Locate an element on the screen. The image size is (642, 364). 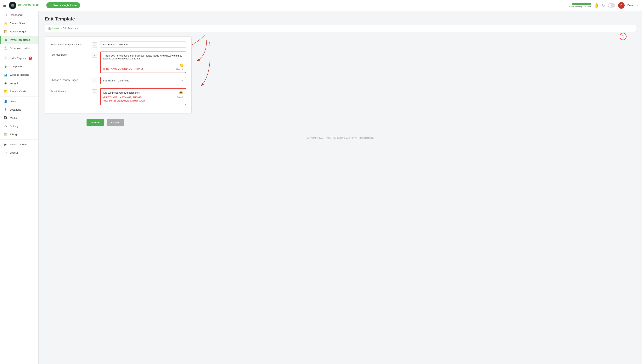
text-msg-resize-handle: ⊡ is located at coordinates (185, 71).